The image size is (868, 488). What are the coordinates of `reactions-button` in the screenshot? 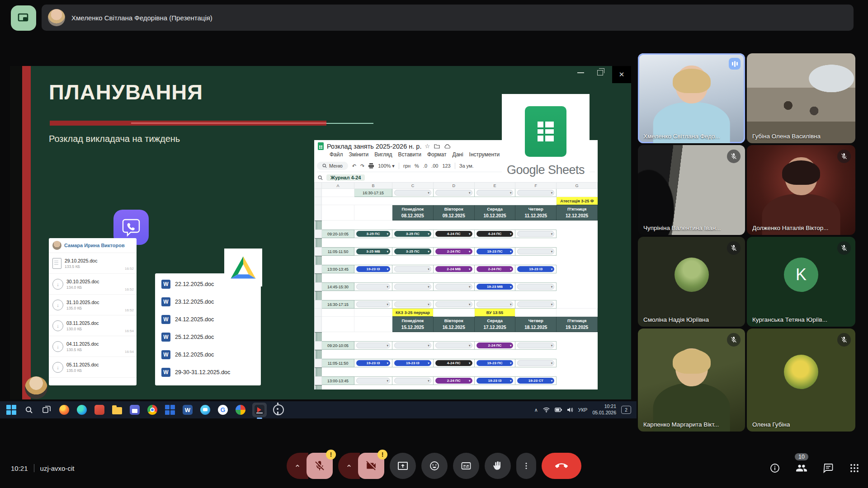 It's located at (434, 466).